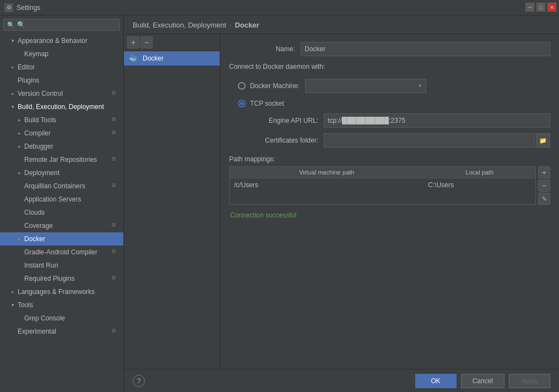 This screenshot has width=559, height=392. Describe the element at coordinates (62, 199) in the screenshot. I see `sidebar-item-app-servers: Application Servers` at that location.